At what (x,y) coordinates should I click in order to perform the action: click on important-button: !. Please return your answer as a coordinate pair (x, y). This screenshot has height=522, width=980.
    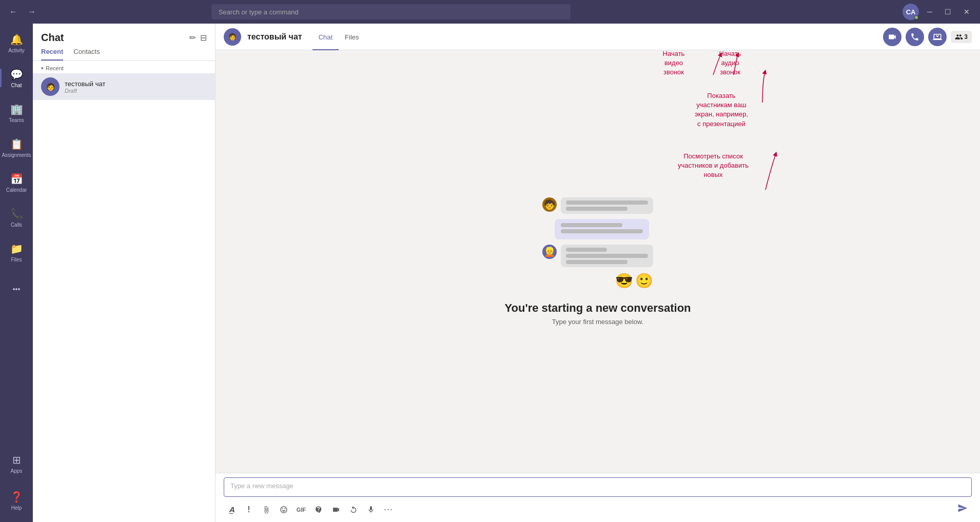
    Looking at the image, I should click on (249, 510).